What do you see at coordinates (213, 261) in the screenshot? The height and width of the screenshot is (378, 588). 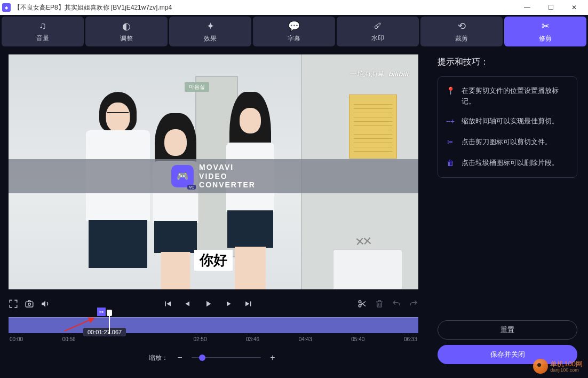 I see `video-subtitle: 你好` at bounding box center [213, 261].